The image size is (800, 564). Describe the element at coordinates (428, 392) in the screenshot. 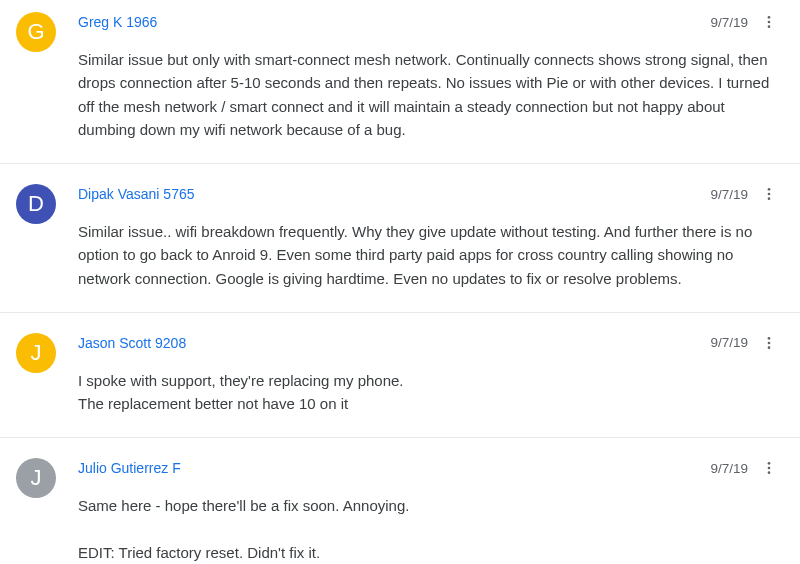

I see `comment-text: I spoke with support, they're replacing …` at that location.